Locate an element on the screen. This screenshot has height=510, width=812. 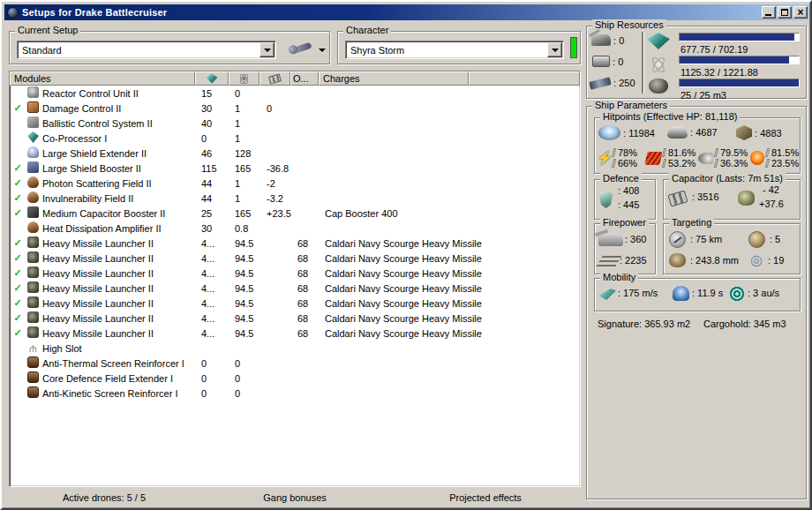
close-button: × is located at coordinates (801, 12).